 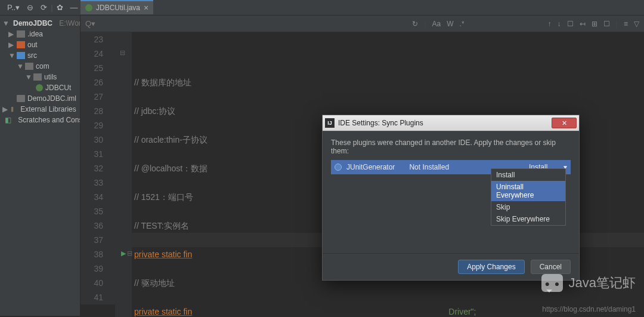 I want to click on gutter-background, so click(x=123, y=174).